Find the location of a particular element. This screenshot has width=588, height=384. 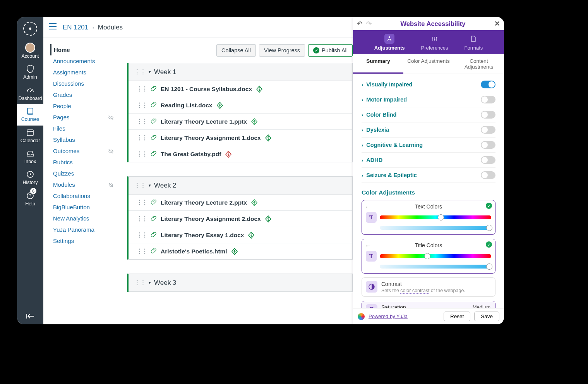

profile-cognitive-learning: ›Cognitive & Learning is located at coordinates (429, 145).